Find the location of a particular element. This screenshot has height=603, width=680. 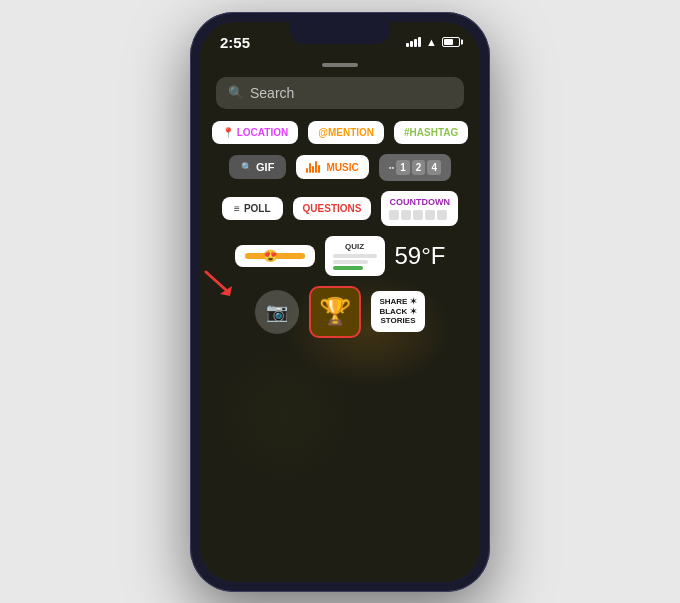

counter-digit-3: 4 is located at coordinates (434, 168).